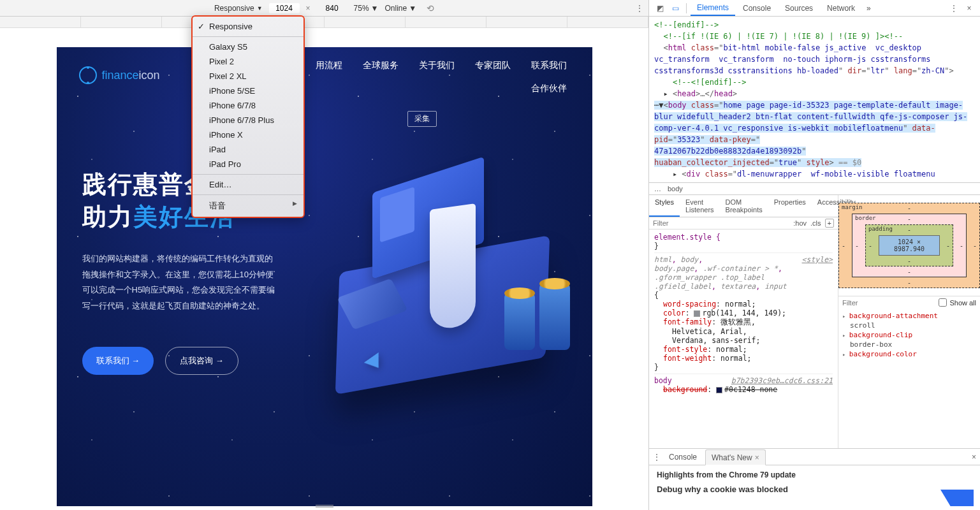 This screenshot has height=510, width=980. Describe the element at coordinates (248, 149) in the screenshot. I see `device-option: iPad` at that location.